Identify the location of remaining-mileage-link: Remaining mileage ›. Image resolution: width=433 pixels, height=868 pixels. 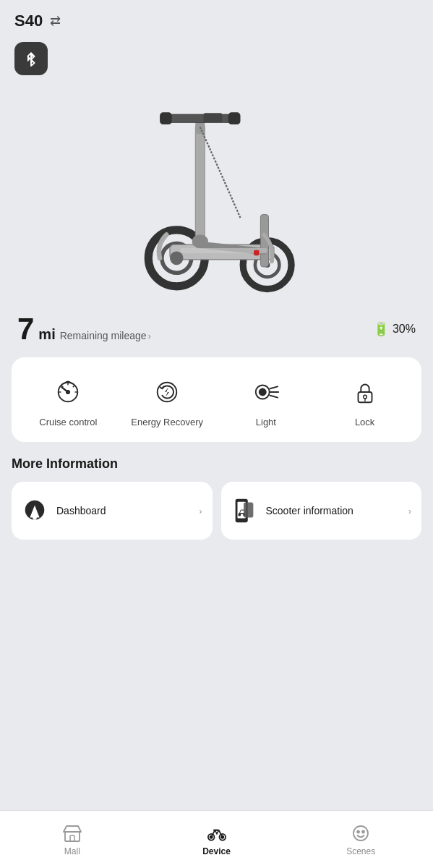
(106, 336).